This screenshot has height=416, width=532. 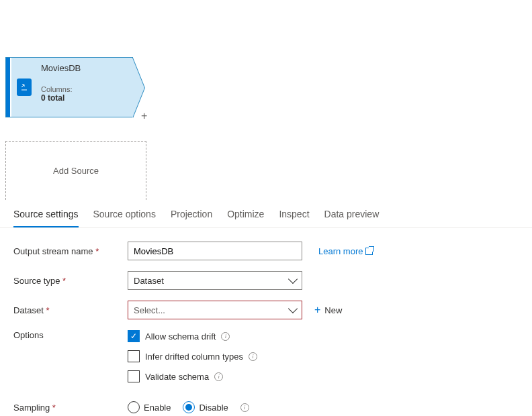 What do you see at coordinates (71, 408) in the screenshot?
I see `label-sampling: Sampling *` at bounding box center [71, 408].